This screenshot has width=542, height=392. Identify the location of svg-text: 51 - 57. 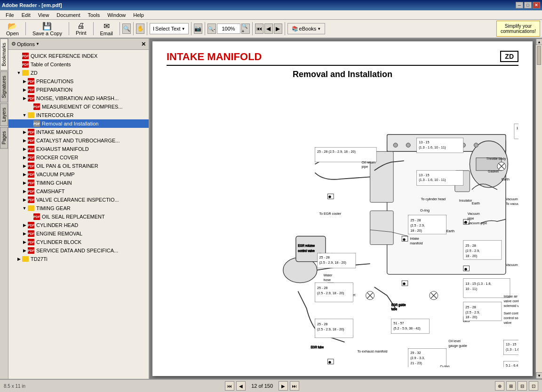
(399, 323).